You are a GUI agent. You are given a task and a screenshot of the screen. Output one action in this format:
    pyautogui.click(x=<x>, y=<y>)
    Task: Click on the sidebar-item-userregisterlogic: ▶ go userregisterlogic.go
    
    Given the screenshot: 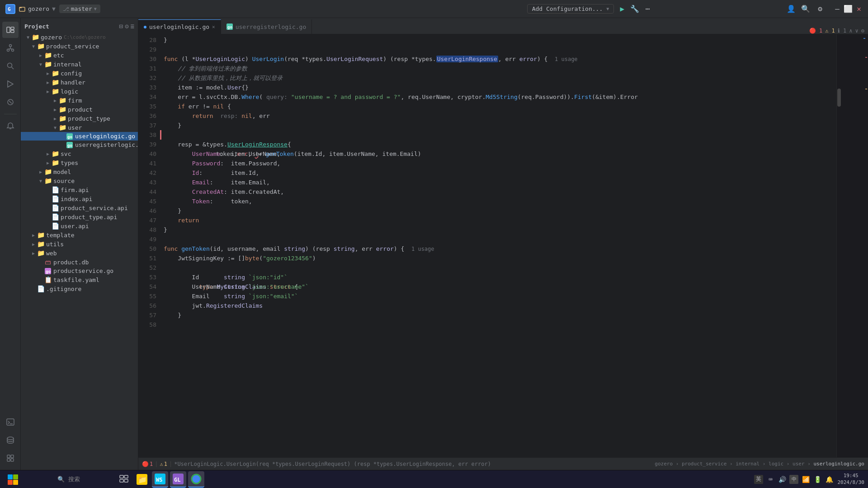 What is the action you would take?
    pyautogui.click(x=80, y=145)
    